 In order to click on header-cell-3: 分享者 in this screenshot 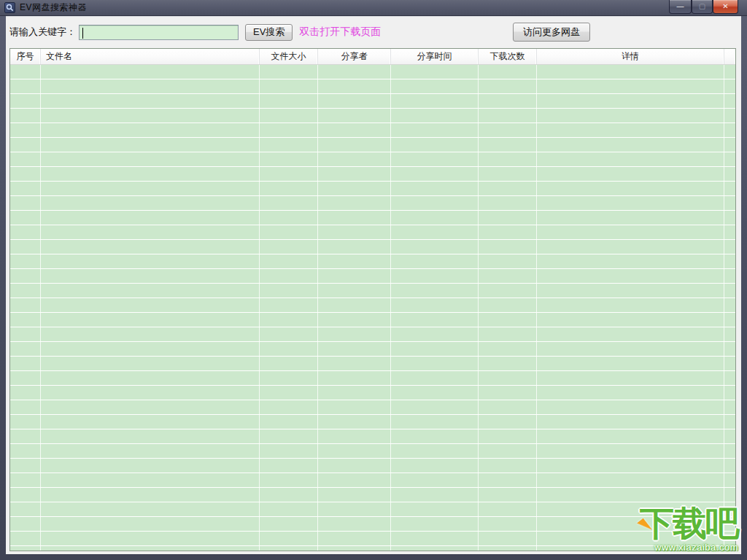, I will do `click(355, 57)`.